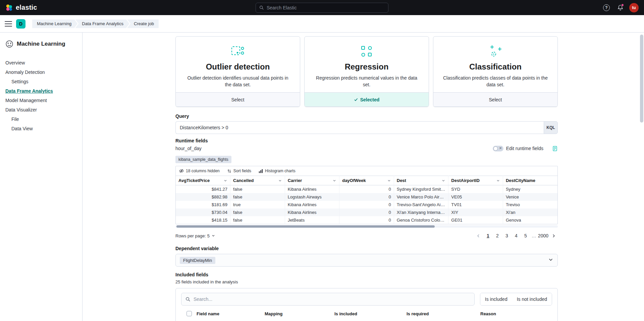  I want to click on query-label: Query, so click(367, 116).